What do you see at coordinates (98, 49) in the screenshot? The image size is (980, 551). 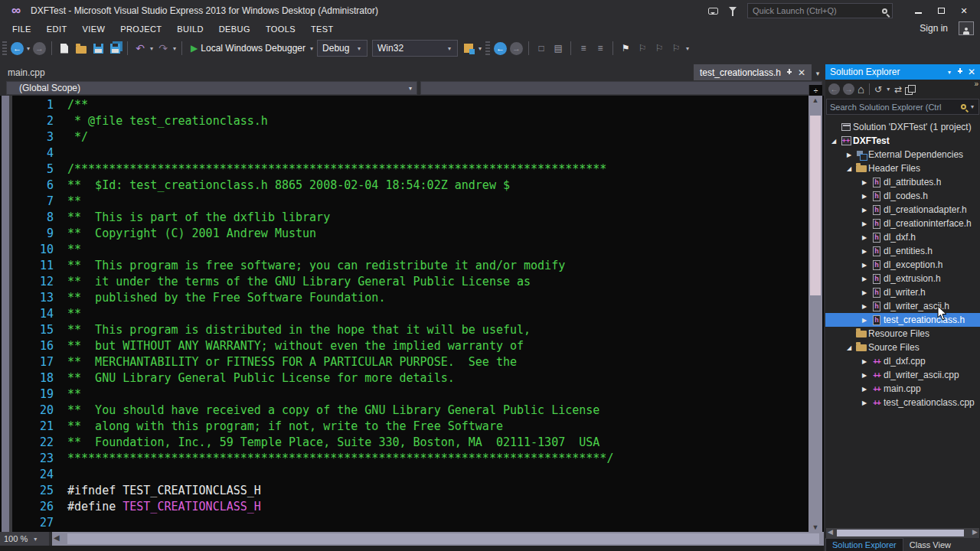 I see `save-button` at bounding box center [98, 49].